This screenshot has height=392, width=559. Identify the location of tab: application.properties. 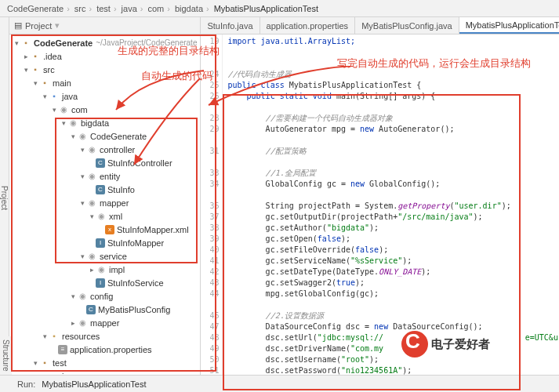
(308, 25).